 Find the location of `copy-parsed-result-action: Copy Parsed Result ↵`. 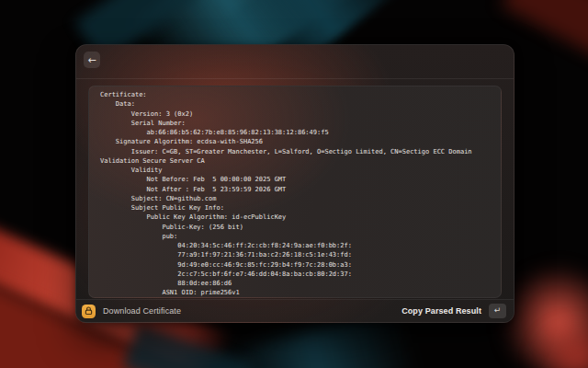

copy-parsed-result-action: Copy Parsed Result ↵ is located at coordinates (454, 311).